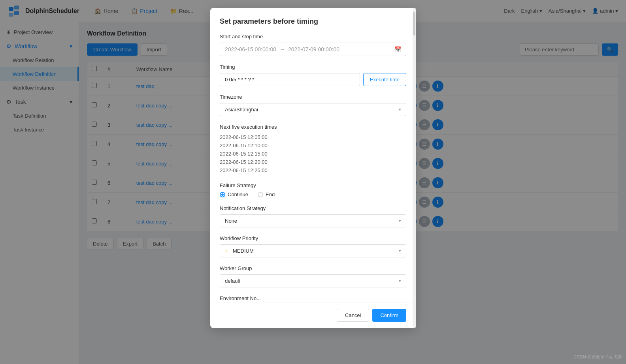 Image resolution: width=626 pixels, height=364 pixels. Describe the element at coordinates (400, 251) in the screenshot. I see `chevron-down-icon-3: ▾` at that location.